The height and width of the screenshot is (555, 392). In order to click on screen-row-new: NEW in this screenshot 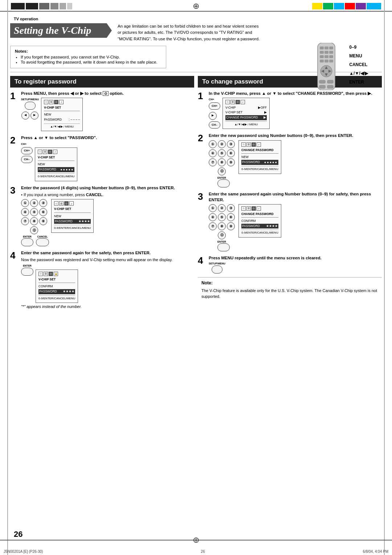, I will do `click(62, 115)`.